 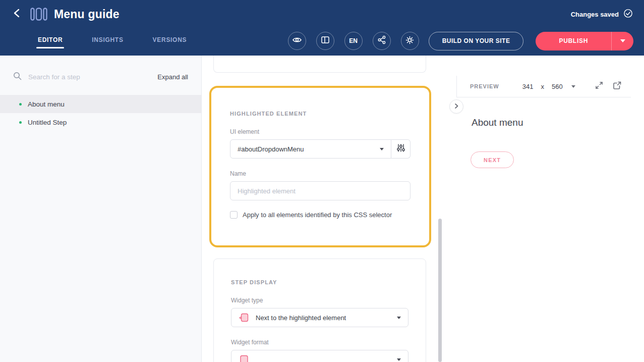 I want to click on settings-button, so click(x=410, y=41).